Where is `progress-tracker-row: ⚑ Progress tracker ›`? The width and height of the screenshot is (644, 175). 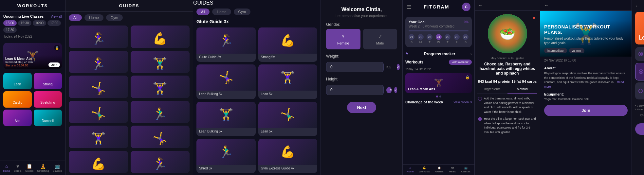 progress-tracker-row: ⚑ Progress tracker › is located at coordinates (439, 54).